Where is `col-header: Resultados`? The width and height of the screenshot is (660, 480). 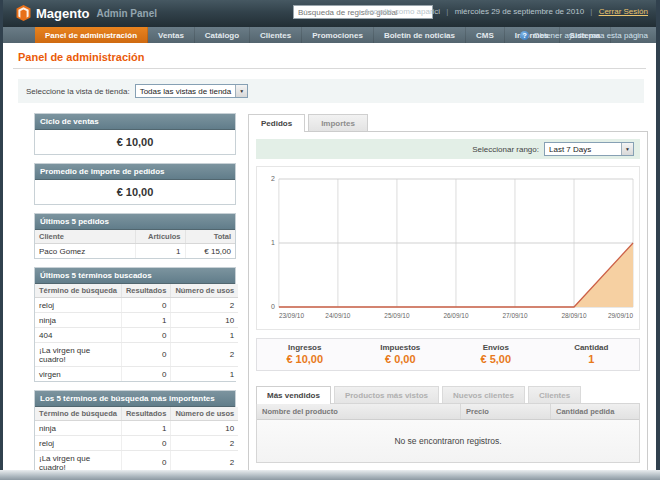 col-header: Resultados is located at coordinates (146, 414).